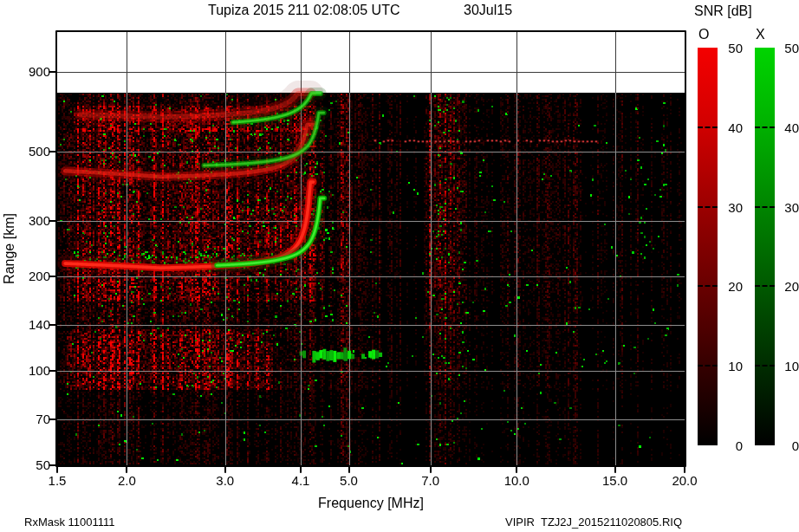  What do you see at coordinates (33, 276) in the screenshot?
I see `y-tick-label: 200` at bounding box center [33, 276].